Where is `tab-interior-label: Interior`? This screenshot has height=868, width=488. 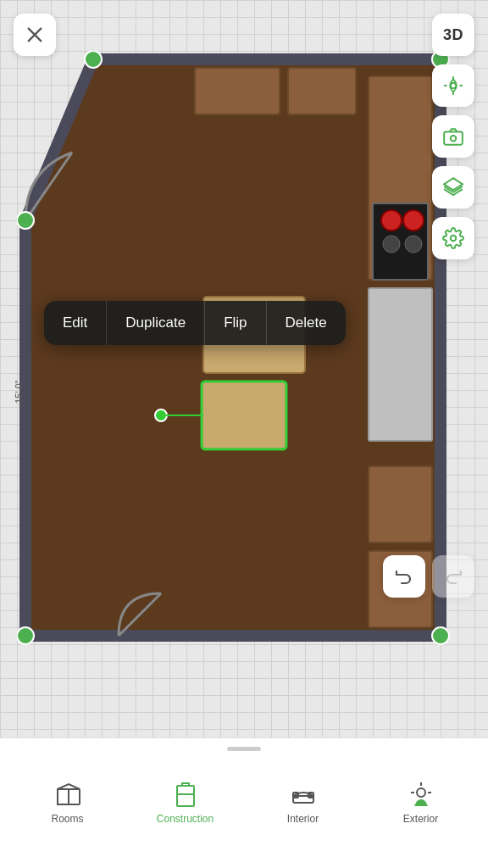 tab-interior-label: Interior is located at coordinates (303, 819).